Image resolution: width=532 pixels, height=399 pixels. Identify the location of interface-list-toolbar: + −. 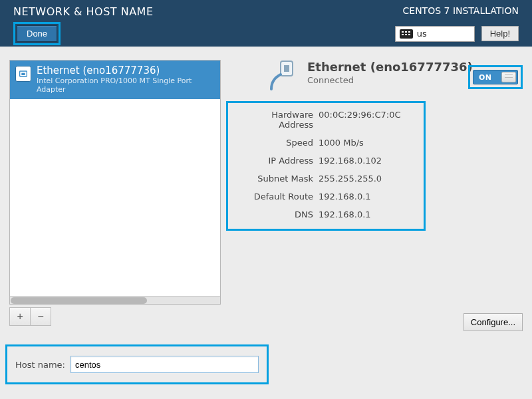
(31, 317).